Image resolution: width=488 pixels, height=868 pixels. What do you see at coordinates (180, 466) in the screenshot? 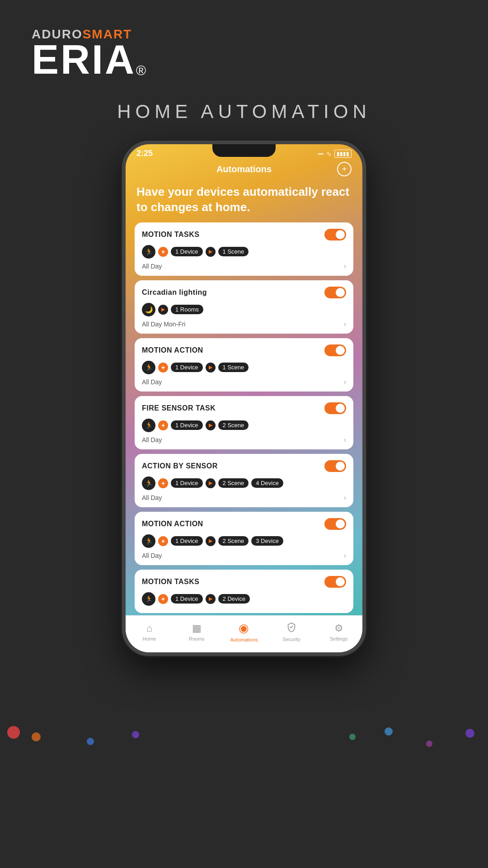
I see `card-5-title: ACTION BY SENSOR` at bounding box center [180, 466].